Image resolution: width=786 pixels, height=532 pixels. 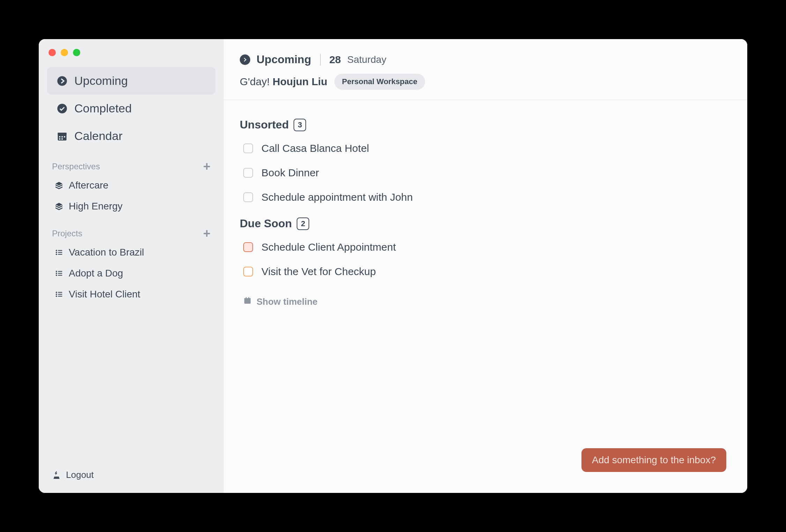 I want to click on header: Upcoming 28 Saturday G'day! Houjun Liu P…, so click(x=485, y=70).